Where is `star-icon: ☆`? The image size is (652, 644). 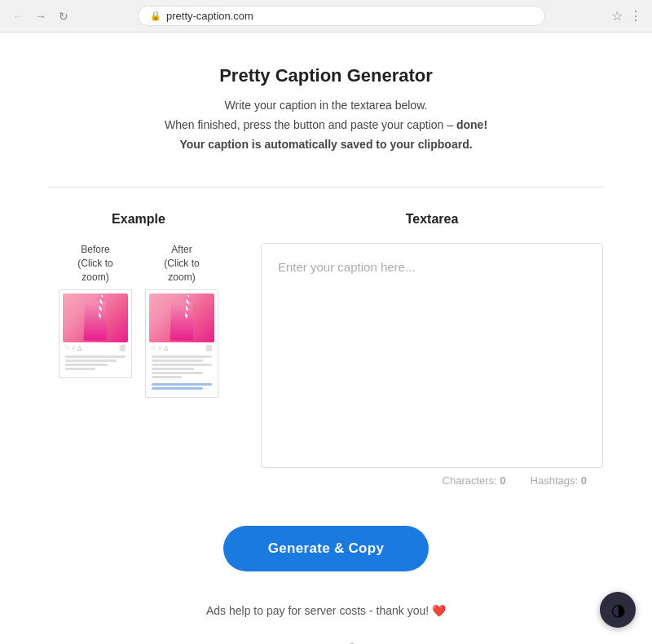 star-icon: ☆ is located at coordinates (617, 16).